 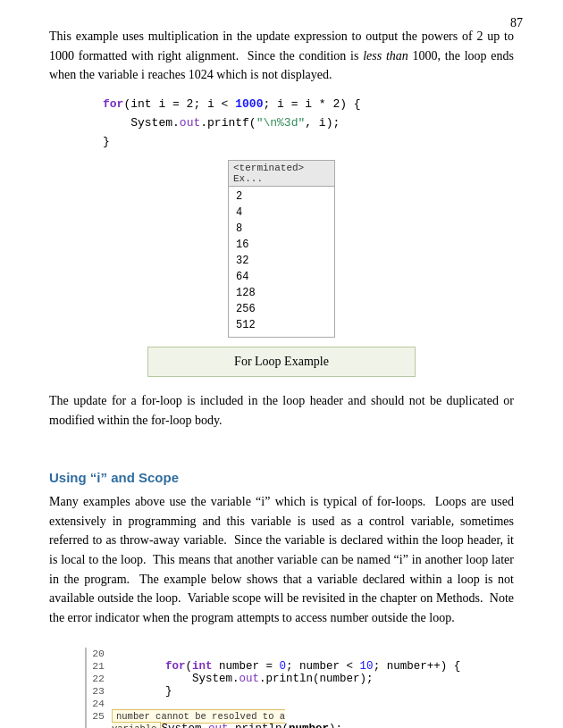 I want to click on output-box: <terminated> Ex... 2 4 8 16 32 64 128 25…, so click(x=282, y=248).